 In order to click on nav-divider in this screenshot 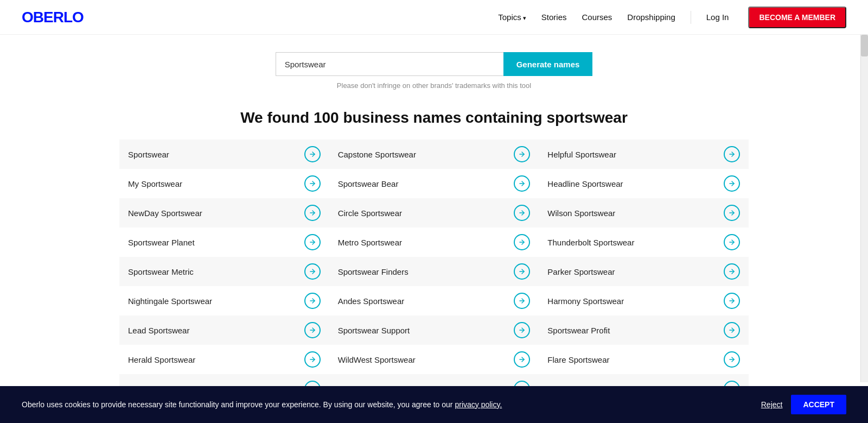, I will do `click(691, 17)`.